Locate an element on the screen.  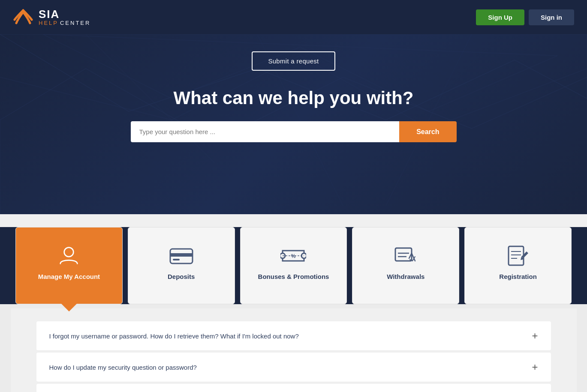
category-registration: Registration is located at coordinates (518, 266).